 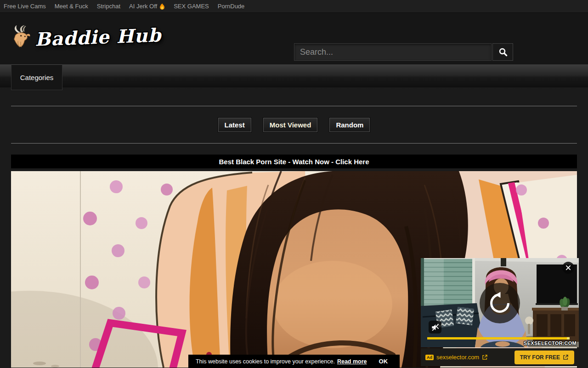 What do you see at coordinates (294, 161) in the screenshot?
I see `text-ad-banner: Best Black Porn Site - Watch Now - Click…` at bounding box center [294, 161].